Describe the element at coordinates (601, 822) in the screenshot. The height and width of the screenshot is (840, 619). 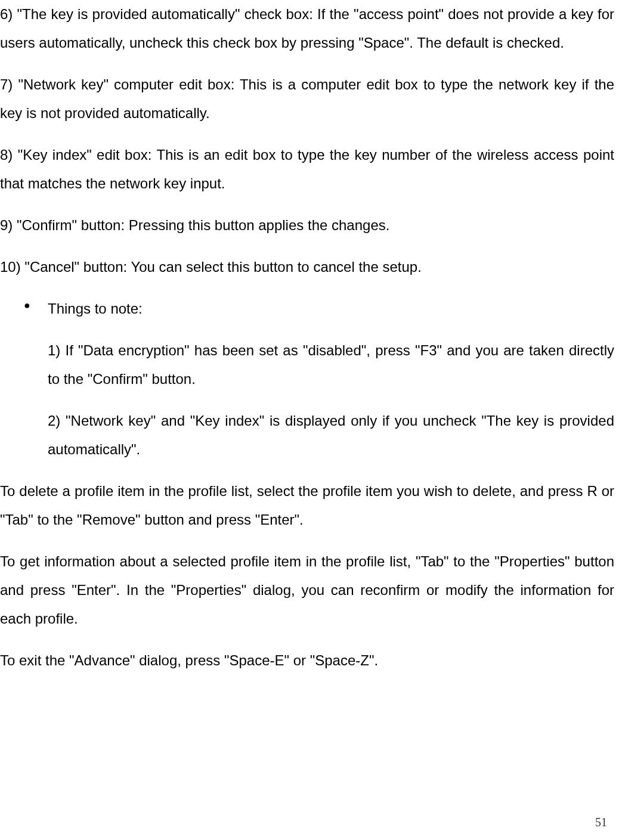
I see `page-number: 51` at that location.